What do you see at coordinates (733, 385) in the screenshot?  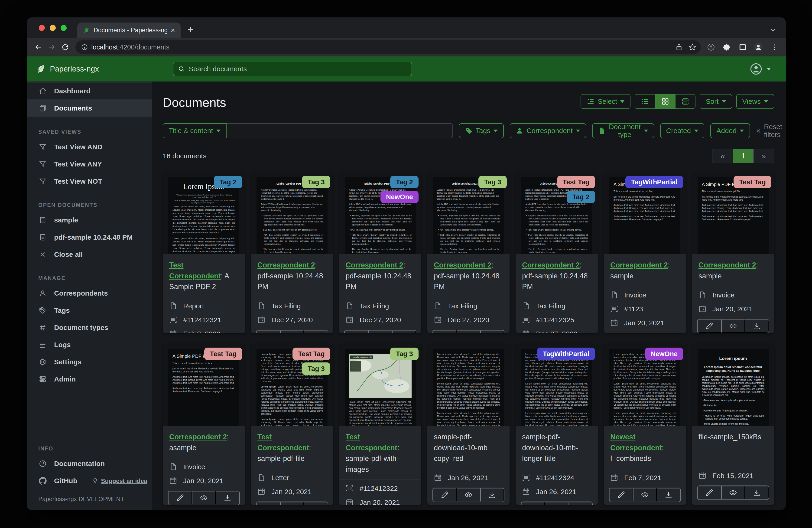 I see `document-thumbnail: Lorem ipsumLorem ipsum dolor sit amet, c…` at bounding box center [733, 385].